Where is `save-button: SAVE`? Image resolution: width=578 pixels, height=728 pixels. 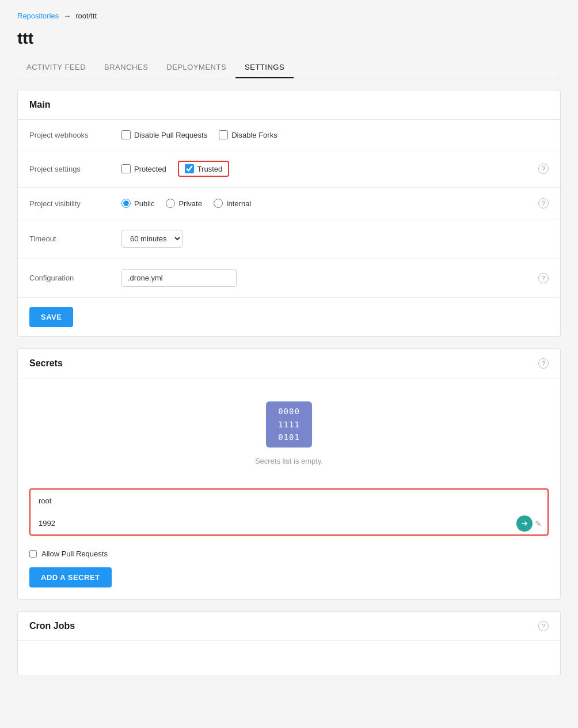 save-button: SAVE is located at coordinates (51, 317).